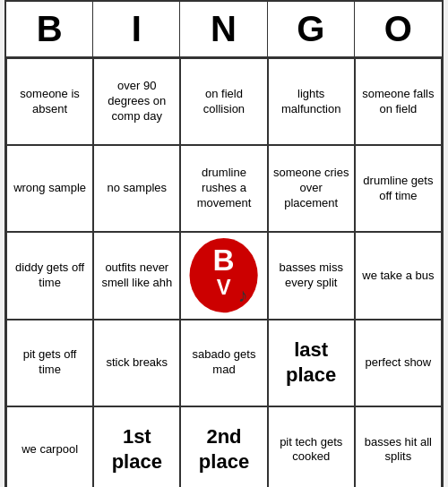  I want to click on bingo-cell: lights malfunction, so click(312, 102).